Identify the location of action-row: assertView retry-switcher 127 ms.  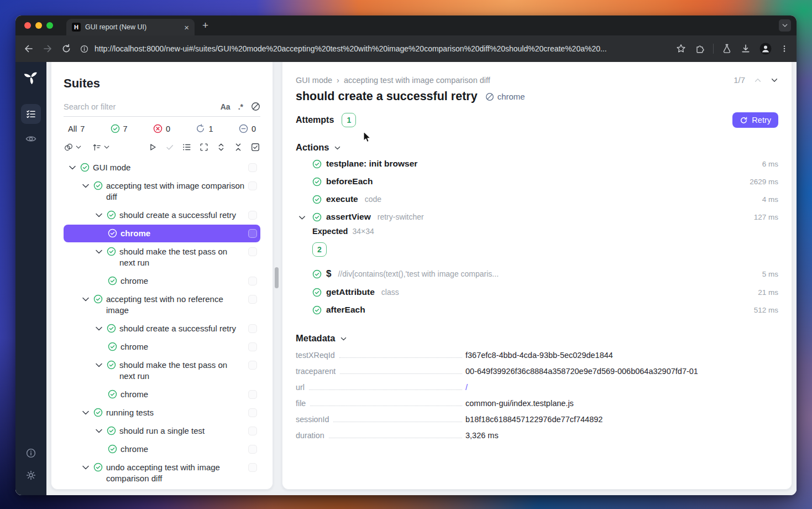
(537, 217).